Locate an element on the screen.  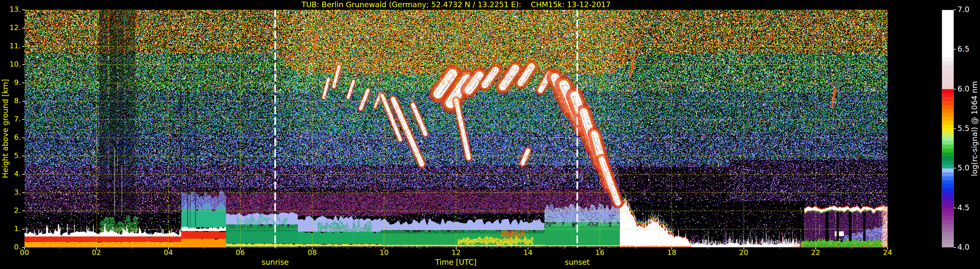
y-tick-label: 9. is located at coordinates (11, 82).